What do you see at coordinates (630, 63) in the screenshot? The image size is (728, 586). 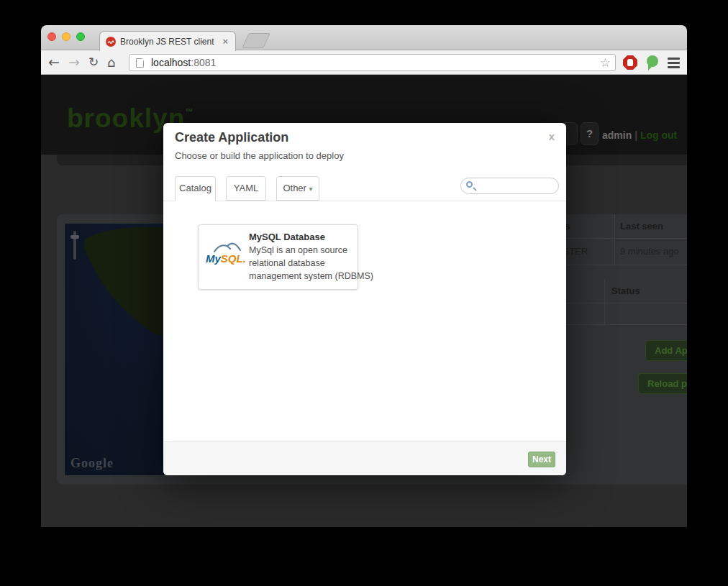 I see `hand-icon` at bounding box center [630, 63].